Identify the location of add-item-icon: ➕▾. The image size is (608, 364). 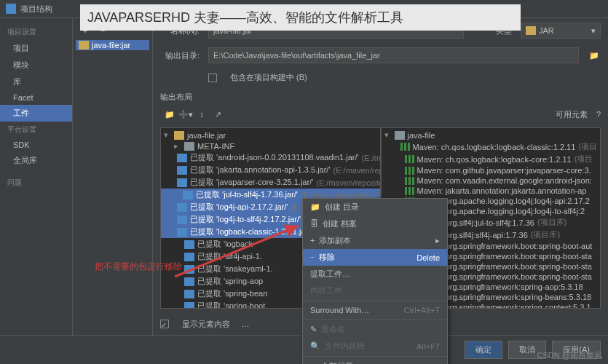
(186, 114).